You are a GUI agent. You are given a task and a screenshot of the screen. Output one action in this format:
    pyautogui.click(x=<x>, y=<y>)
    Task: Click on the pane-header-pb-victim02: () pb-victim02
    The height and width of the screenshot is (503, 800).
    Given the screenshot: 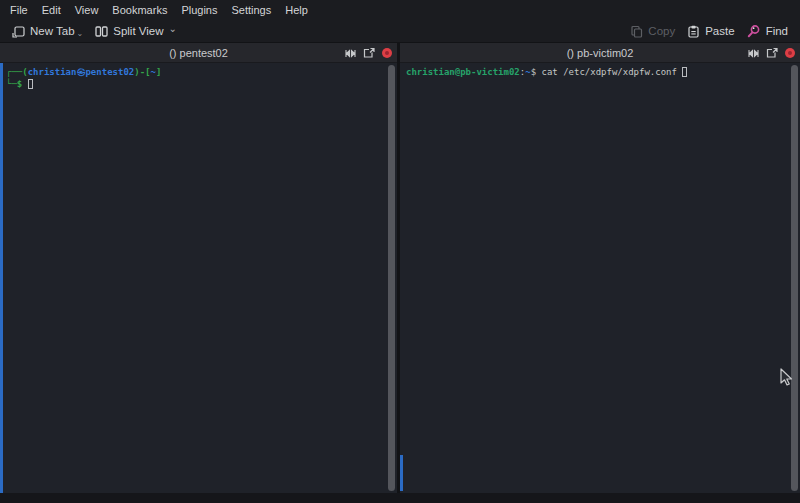 What is the action you would take?
    pyautogui.click(x=600, y=53)
    